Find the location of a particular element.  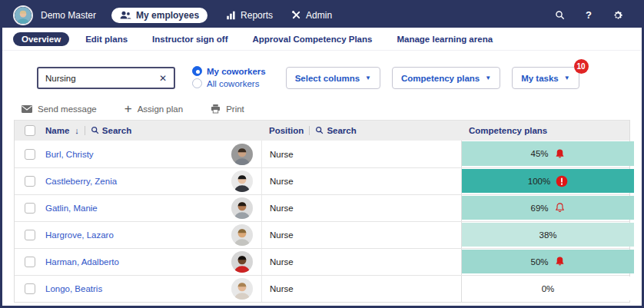

dropdown-label: My tasks is located at coordinates (539, 78).